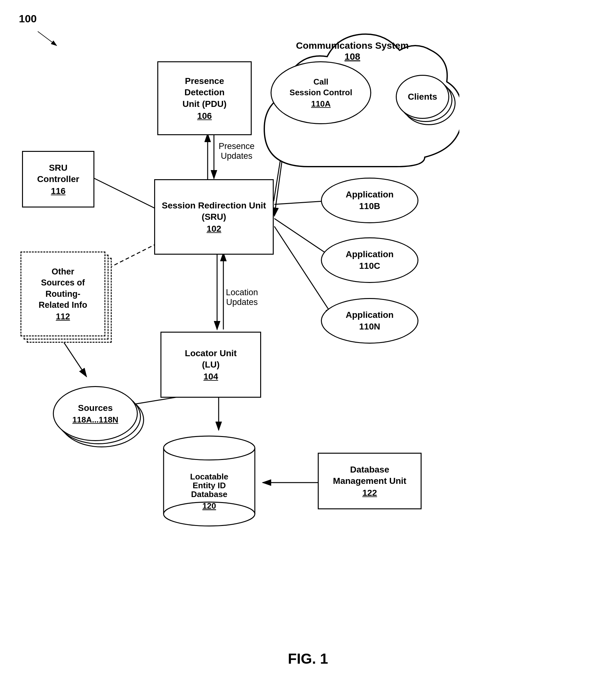 The height and width of the screenshot is (686, 616). What do you see at coordinates (352, 56) in the screenshot?
I see `svg-text: 108` at bounding box center [352, 56].